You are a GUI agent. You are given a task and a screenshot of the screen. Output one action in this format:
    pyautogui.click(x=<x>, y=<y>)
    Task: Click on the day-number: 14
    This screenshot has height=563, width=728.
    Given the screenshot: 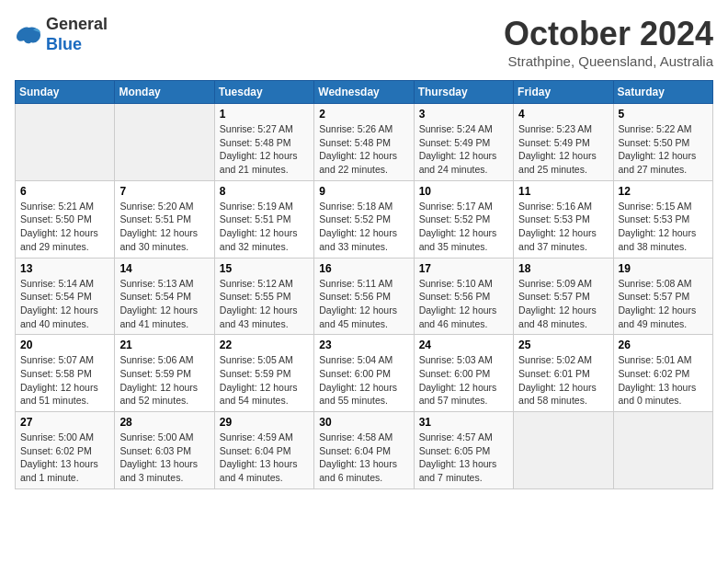 What is the action you would take?
    pyautogui.click(x=164, y=269)
    